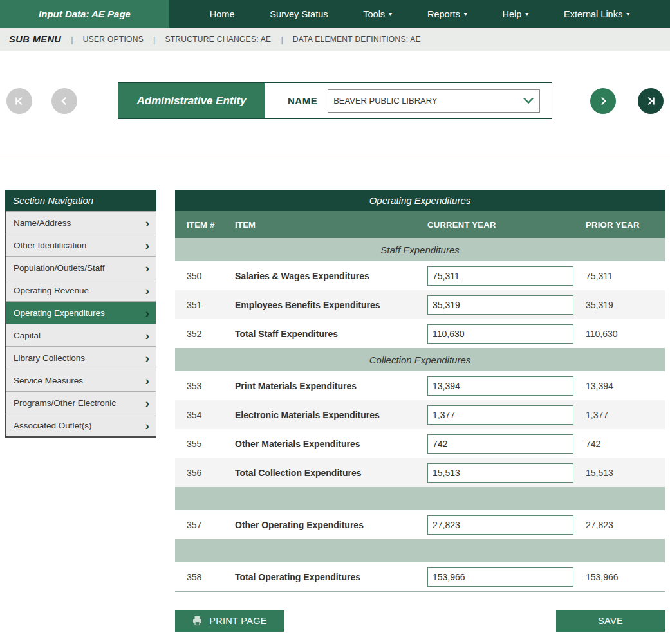 The image size is (670, 644). I want to click on sidebar-item-library-collections: Library Collections›, so click(81, 358).